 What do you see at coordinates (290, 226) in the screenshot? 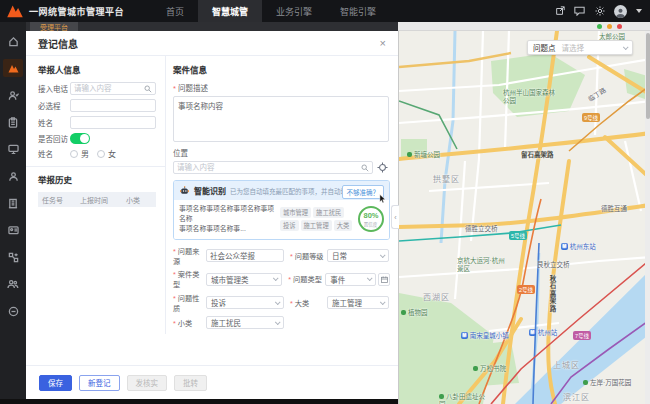
I see `tag: 投诉` at bounding box center [290, 226].